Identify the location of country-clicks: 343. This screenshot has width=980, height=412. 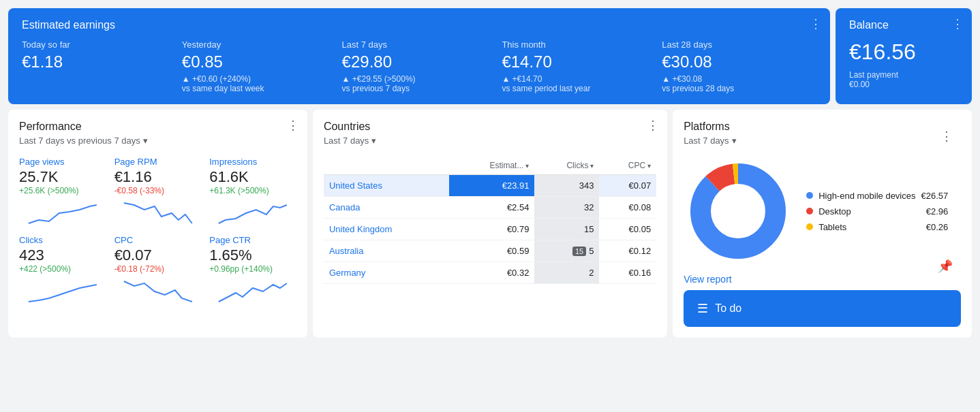
(567, 186).